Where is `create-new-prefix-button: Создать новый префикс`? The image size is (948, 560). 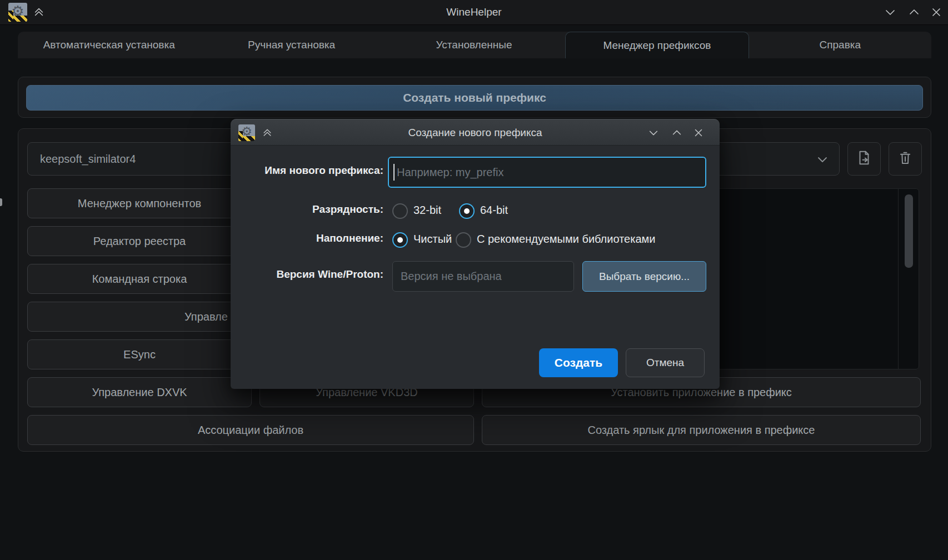 create-new-prefix-button: Создать новый префикс is located at coordinates (475, 98).